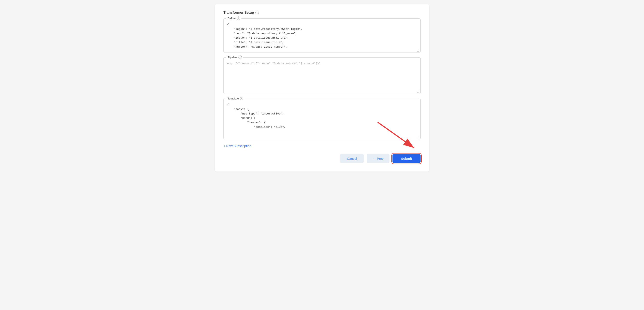  I want to click on pipeline-label: Pipeline, so click(232, 58).